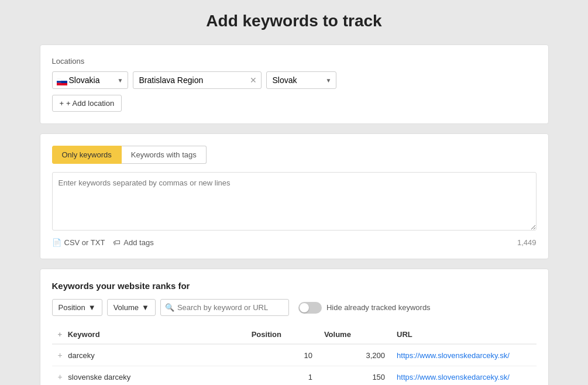  I want to click on keywords-footer: 📄 CSV or TXT 🏷 Add tags 1,449, so click(294, 242).